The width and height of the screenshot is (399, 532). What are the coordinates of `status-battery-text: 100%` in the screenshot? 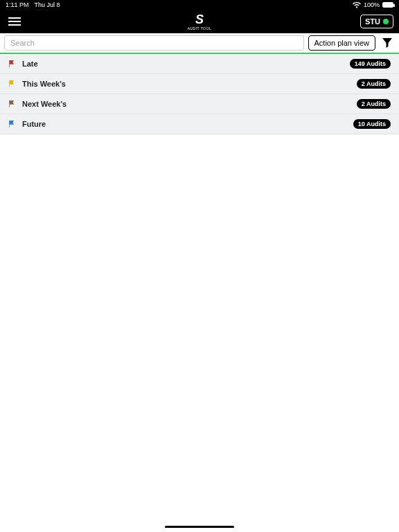 It's located at (371, 5).